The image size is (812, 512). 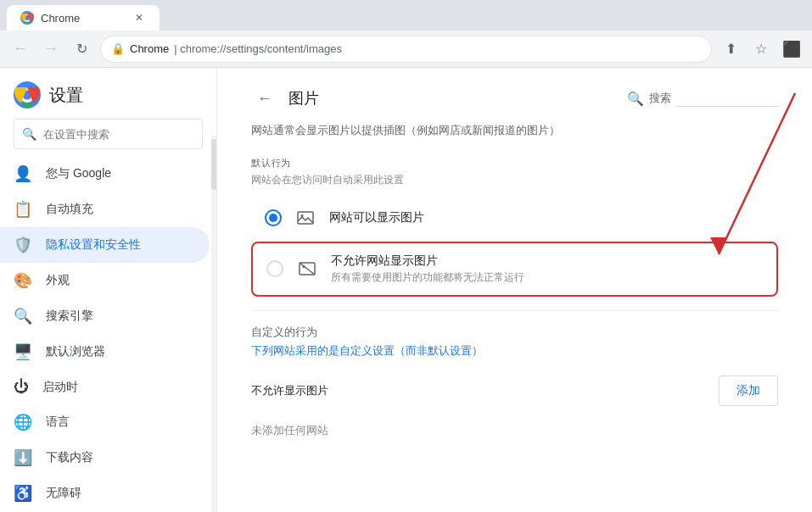 I want to click on sidebar-header: 设置, so click(x=109, y=93).